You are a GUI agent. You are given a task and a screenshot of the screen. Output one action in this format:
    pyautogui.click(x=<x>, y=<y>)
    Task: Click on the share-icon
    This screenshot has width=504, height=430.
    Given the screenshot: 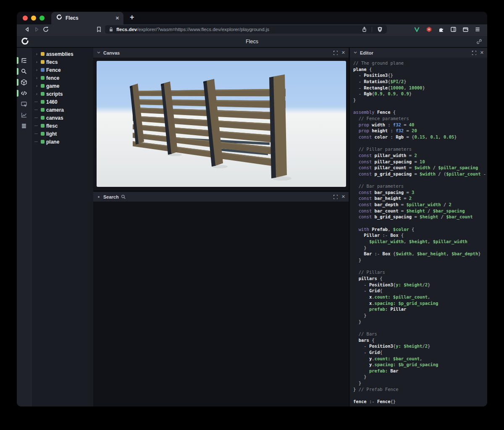 What is the action you would take?
    pyautogui.click(x=364, y=29)
    